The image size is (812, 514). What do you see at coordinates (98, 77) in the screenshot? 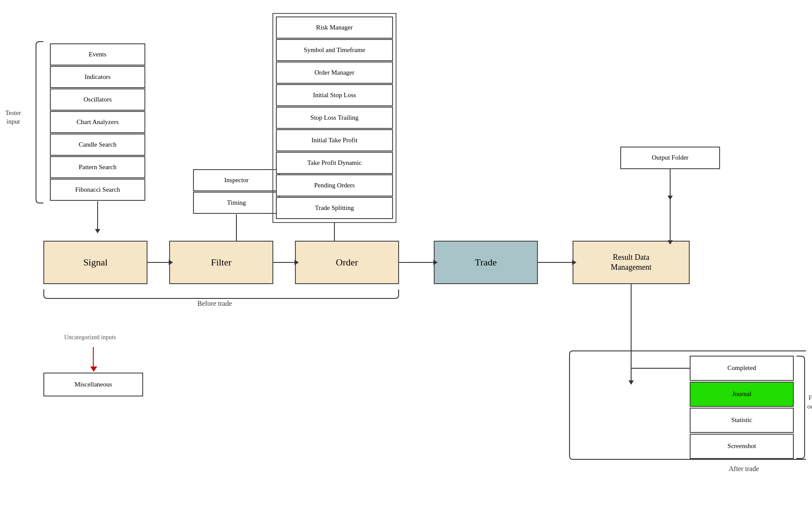
I see `box-indicators: Indicators` at bounding box center [98, 77].